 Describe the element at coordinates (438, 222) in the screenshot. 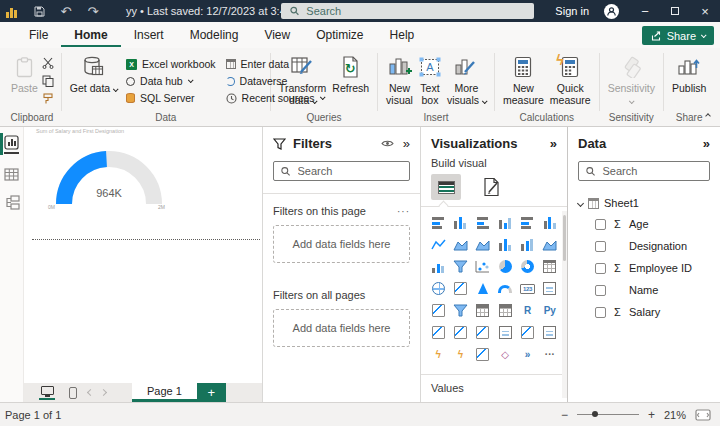

I see `stacked-bar-chart-icon` at that location.